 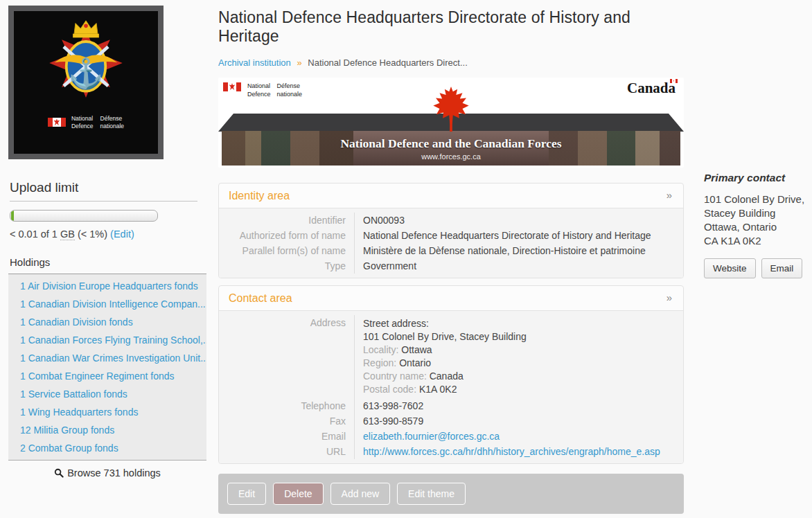 I want to click on banner-band: National Defence and the Canadian Forces…, so click(x=451, y=148).